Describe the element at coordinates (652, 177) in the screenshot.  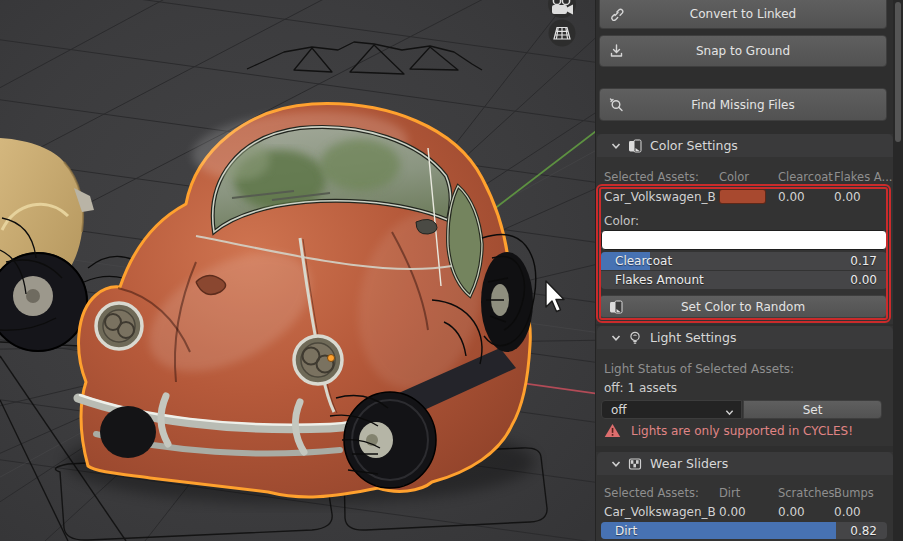
I see `col-selected-assets: Selected Assets:` at that location.